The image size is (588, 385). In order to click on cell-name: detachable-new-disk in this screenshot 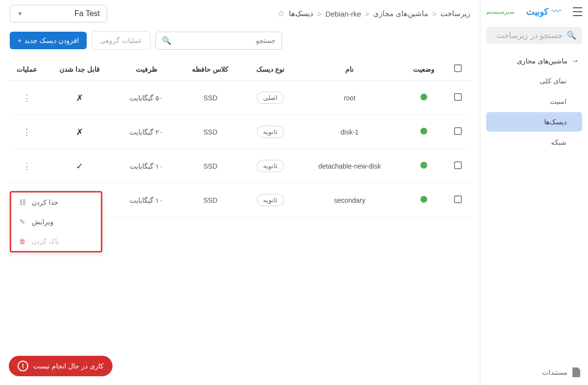, I will do `click(350, 166)`.